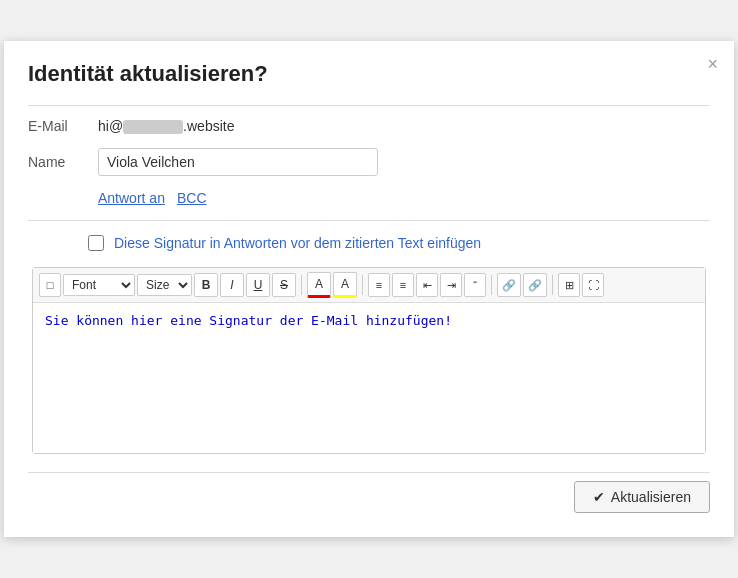  I want to click on ol-button: ≡, so click(379, 285).